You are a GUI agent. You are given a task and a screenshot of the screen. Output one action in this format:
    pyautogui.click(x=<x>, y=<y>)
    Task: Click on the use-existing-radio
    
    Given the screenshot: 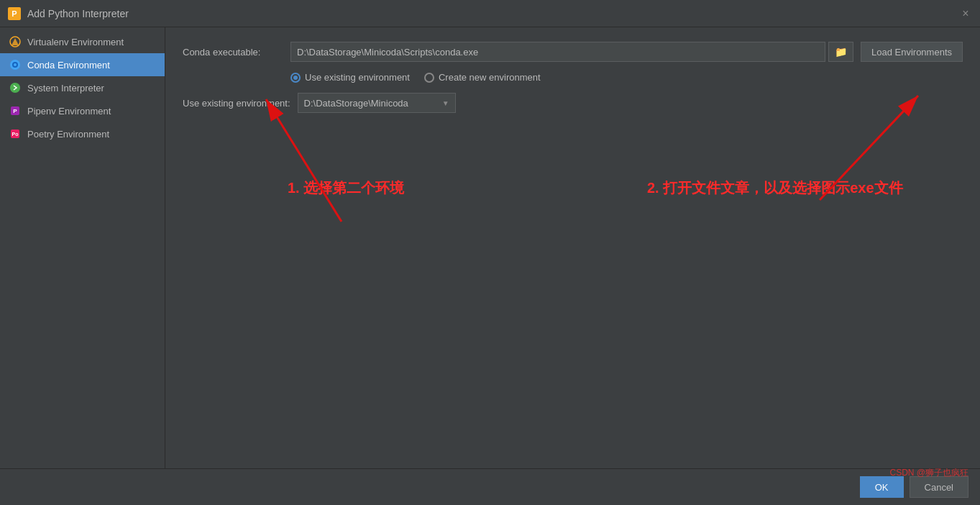 What is the action you would take?
    pyautogui.click(x=296, y=78)
    